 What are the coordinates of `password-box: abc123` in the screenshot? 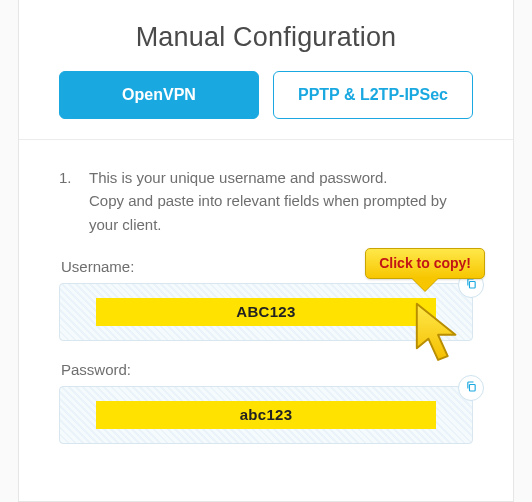 It's located at (266, 415).